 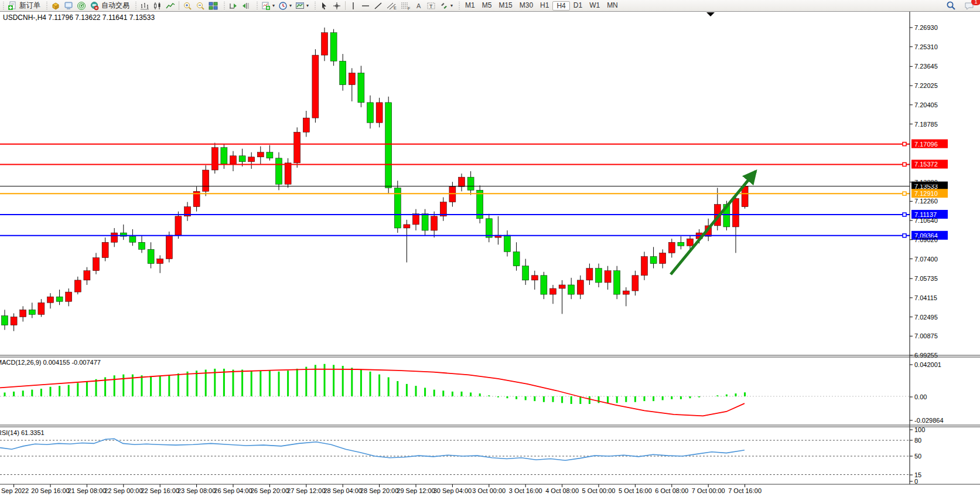 What do you see at coordinates (324, 6) in the screenshot?
I see `cursor-arrow-icon` at bounding box center [324, 6].